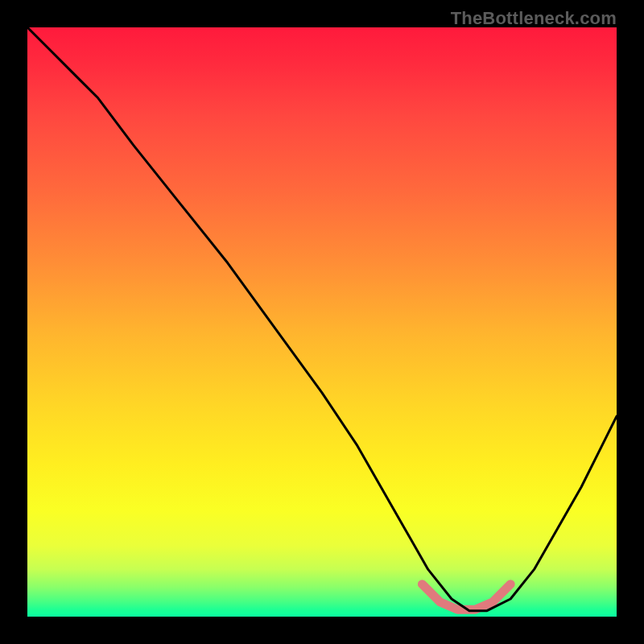  Describe the element at coordinates (534, 19) in the screenshot. I see `watermark-text: TheBottleneck.com` at that location.